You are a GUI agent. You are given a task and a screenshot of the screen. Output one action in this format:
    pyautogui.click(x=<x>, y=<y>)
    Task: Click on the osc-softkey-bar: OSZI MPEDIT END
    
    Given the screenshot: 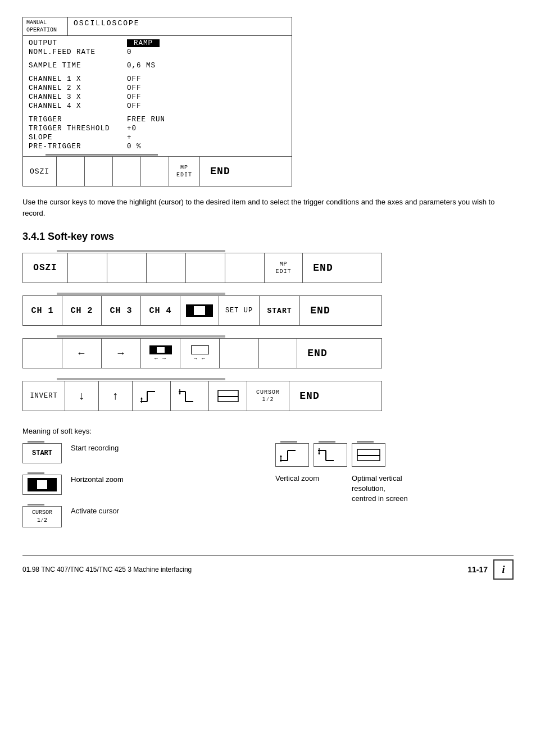 What is the action you would take?
    pyautogui.click(x=157, y=171)
    